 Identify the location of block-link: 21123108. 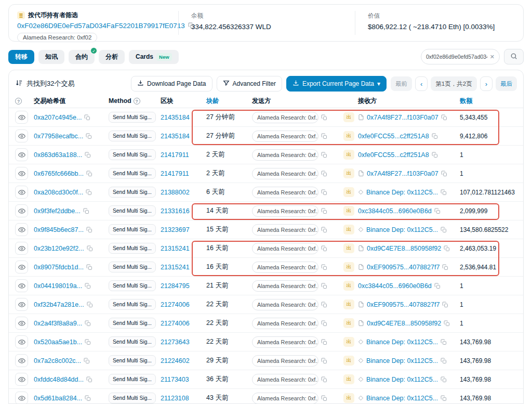
(175, 398).